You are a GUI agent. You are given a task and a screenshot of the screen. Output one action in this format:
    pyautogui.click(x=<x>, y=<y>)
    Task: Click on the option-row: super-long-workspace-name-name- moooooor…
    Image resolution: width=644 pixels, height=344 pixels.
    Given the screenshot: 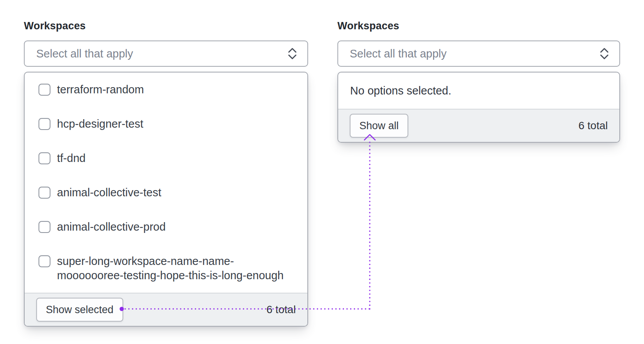 What is the action you would take?
    pyautogui.click(x=166, y=268)
    